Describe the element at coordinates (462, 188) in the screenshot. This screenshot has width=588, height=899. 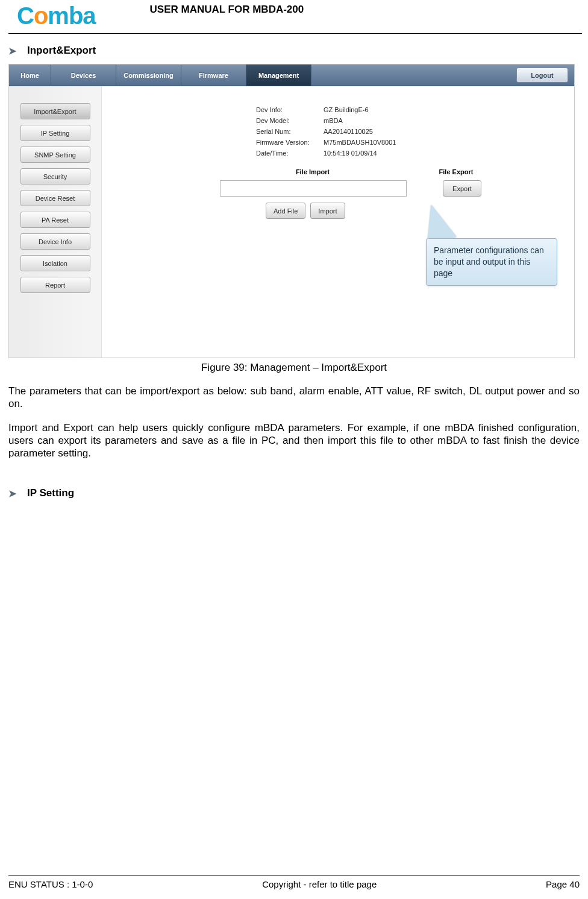
I see `export-button: Export` at that location.